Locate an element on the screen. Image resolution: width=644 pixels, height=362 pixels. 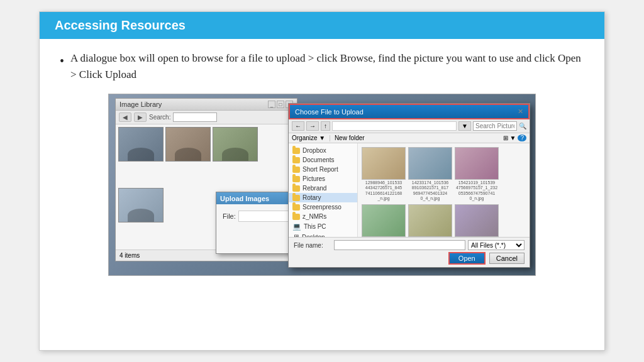
filename-input is located at coordinates (400, 245).